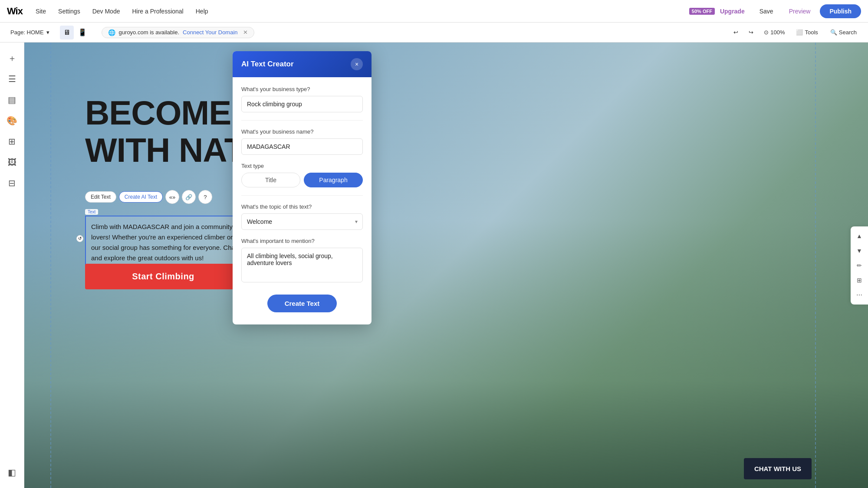  Describe the element at coordinates (302, 261) in the screenshot. I see `important-field: What's important to mention? All climbin…` at that location.